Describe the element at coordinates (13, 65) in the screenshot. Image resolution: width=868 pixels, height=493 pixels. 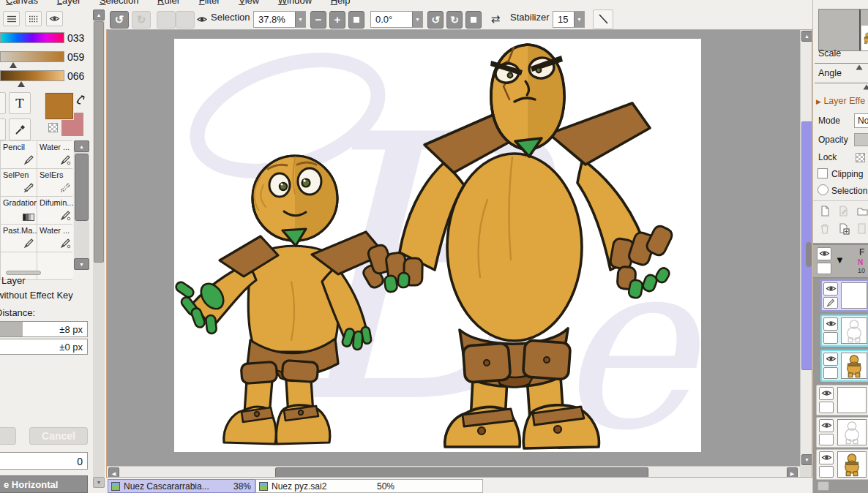
I see `saturation-slider-marker` at that location.